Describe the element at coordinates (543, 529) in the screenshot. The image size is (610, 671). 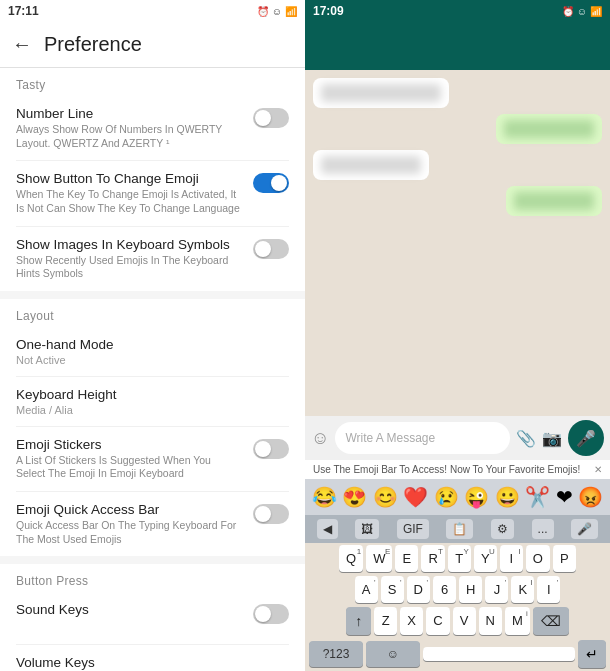
I see `toolbar-more: ...` at that location.